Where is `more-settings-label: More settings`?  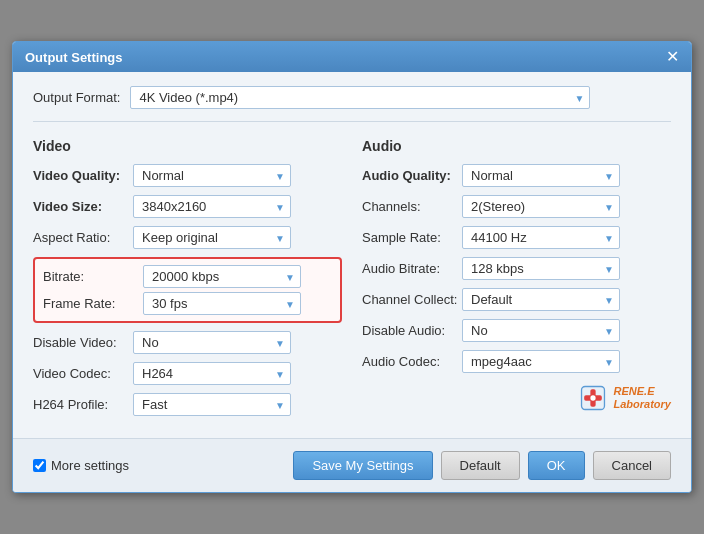
more-settings-label: More settings is located at coordinates (90, 466).